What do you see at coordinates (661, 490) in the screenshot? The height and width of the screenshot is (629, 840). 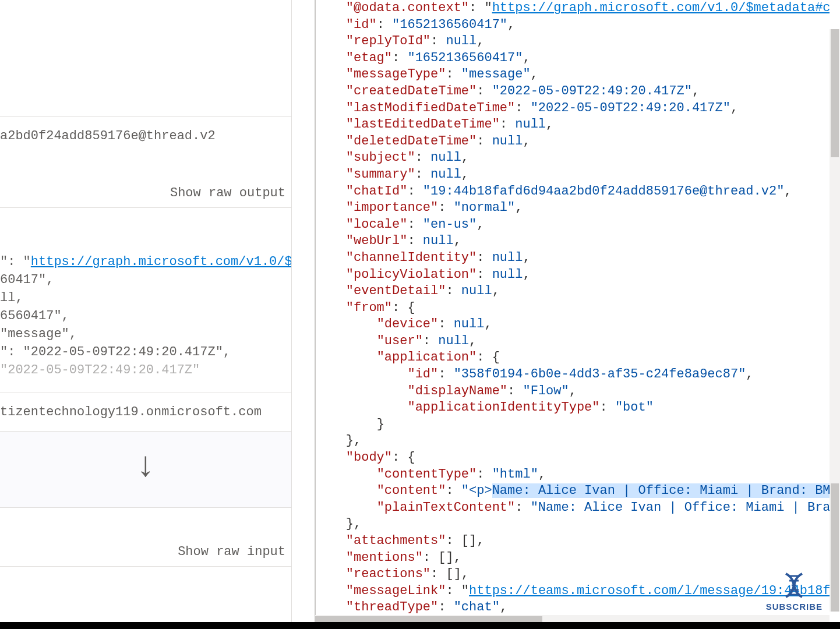 I see `selected-text: Name: Alice Ivan | Office: Miami | Brand…` at bounding box center [661, 490].